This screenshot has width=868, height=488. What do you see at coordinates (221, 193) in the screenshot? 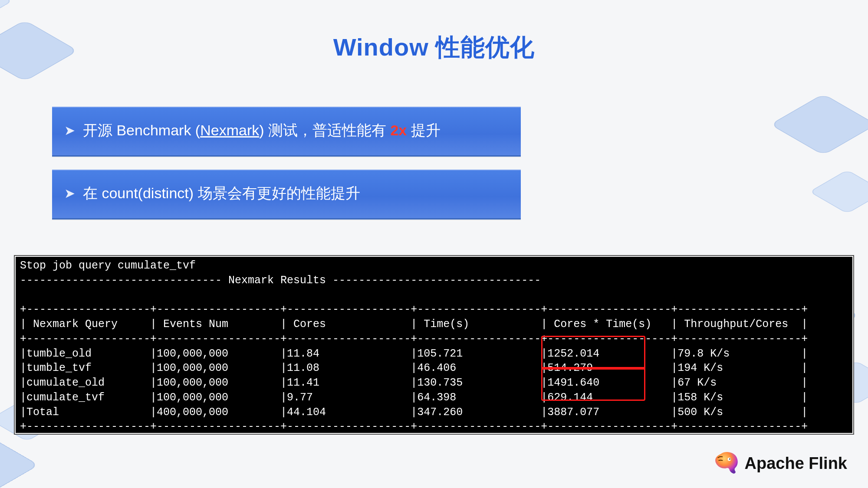
I see `bullet-text-2: 在 count(distinct) 场景会有更好的性能提升` at bounding box center [221, 193].